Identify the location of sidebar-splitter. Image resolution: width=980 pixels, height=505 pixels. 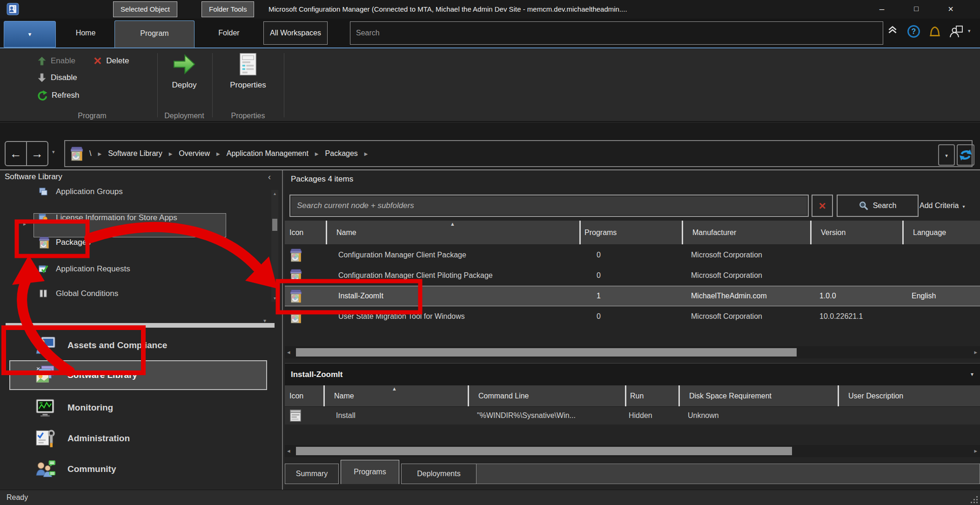
(140, 325).